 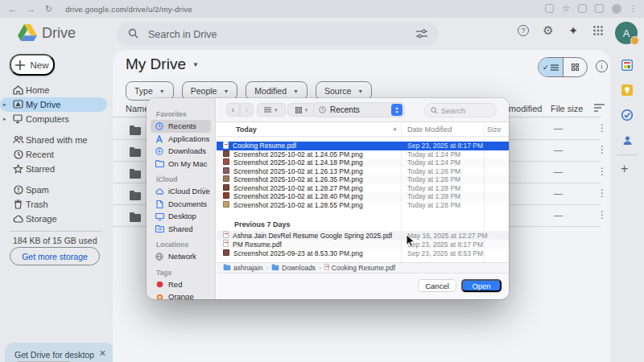 What do you see at coordinates (196, 64) in the screenshot?
I see `title-caret-icon: ▼` at bounding box center [196, 64].